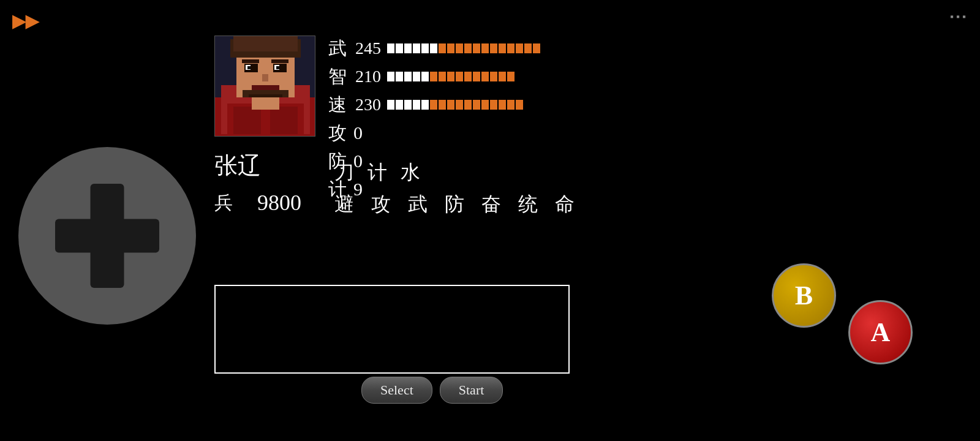 This screenshot has height=441, width=980. Describe the element at coordinates (344, 173) in the screenshot. I see `skill-dao: 刀` at that location.